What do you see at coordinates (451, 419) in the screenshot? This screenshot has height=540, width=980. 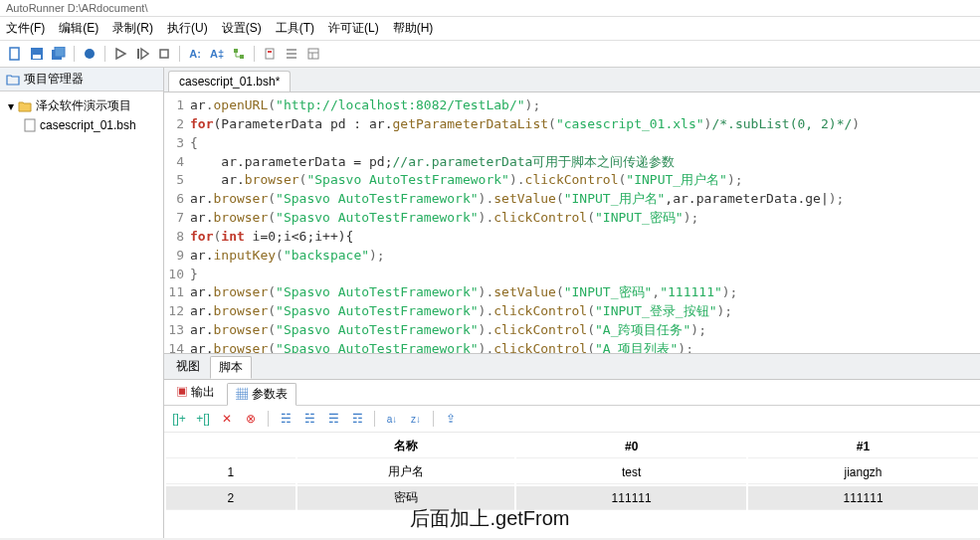 I see `export-icon: ⇪` at bounding box center [451, 419].